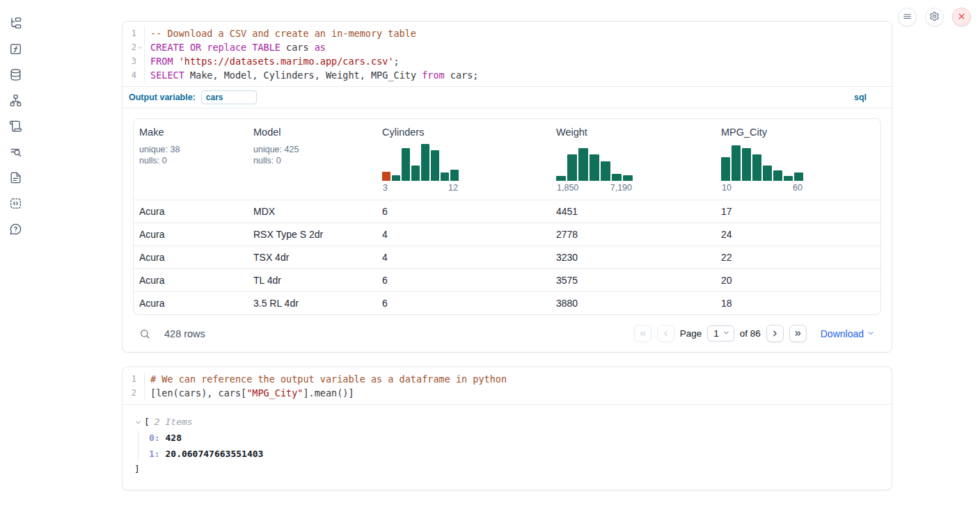 Image resolution: width=980 pixels, height=507 pixels. I want to click on table-cell: 4451, so click(633, 211).